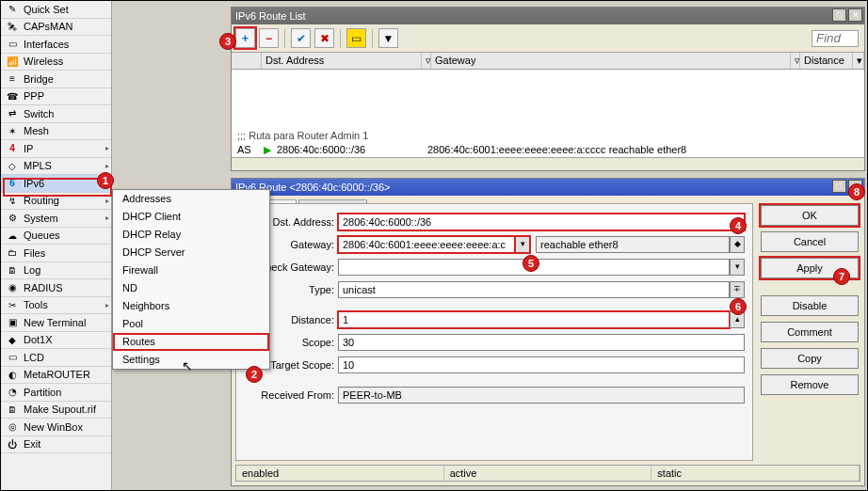 The image size is (868, 491). Describe the element at coordinates (643, 150) in the screenshot. I see `row-gw: 2806:40c:6001:eeee:eeee:eeee:a:cccc reac…` at that location.